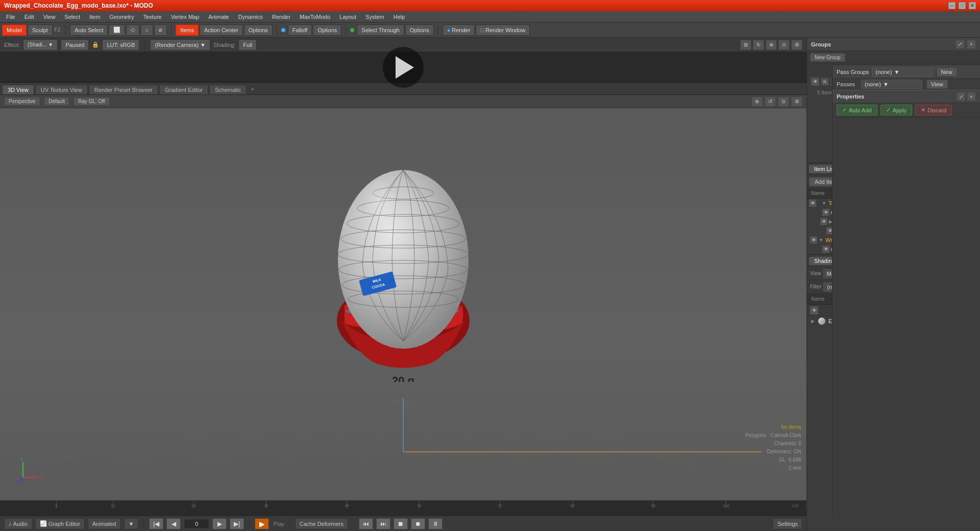  Describe the element at coordinates (814, 321) in the screenshot. I see `mat-expand: ▶` at that location.